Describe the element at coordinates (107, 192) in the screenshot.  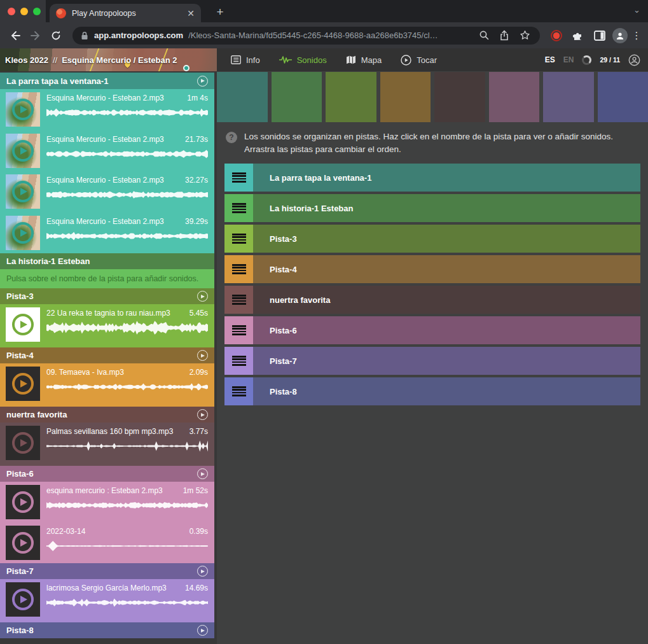
I see `audio-clip: Esquina Mercurio - Esteban 2.mp332.27s` at that location.